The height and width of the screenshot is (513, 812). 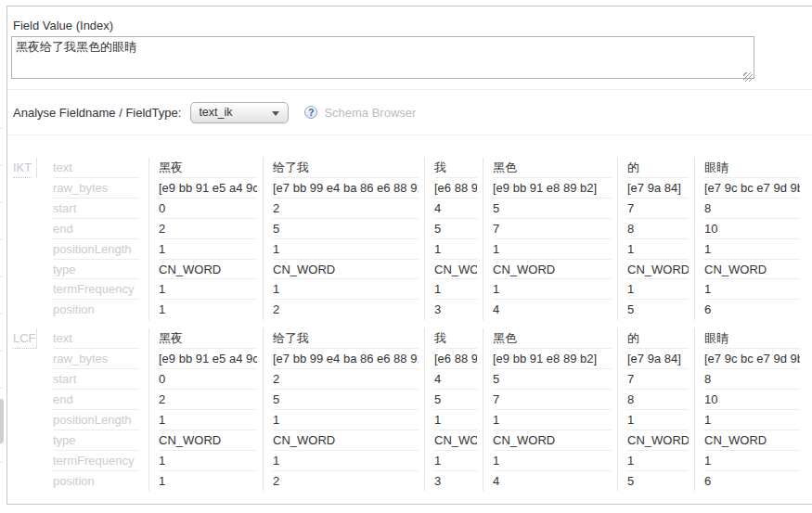 What do you see at coordinates (343, 310) in the screenshot?
I see `token-position-cell: 2` at bounding box center [343, 310].